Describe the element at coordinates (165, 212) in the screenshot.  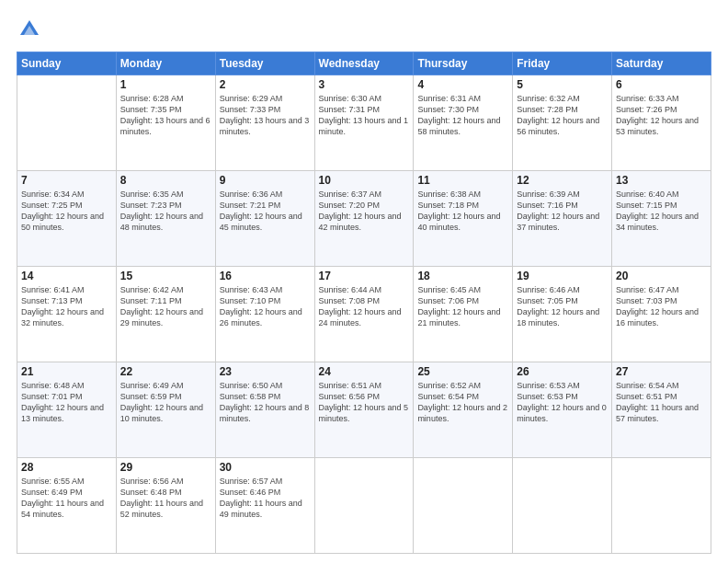
I see `day-info: Sunrise: 6:35 AMSunset: 7:23 PMDaylight:…` at that location.